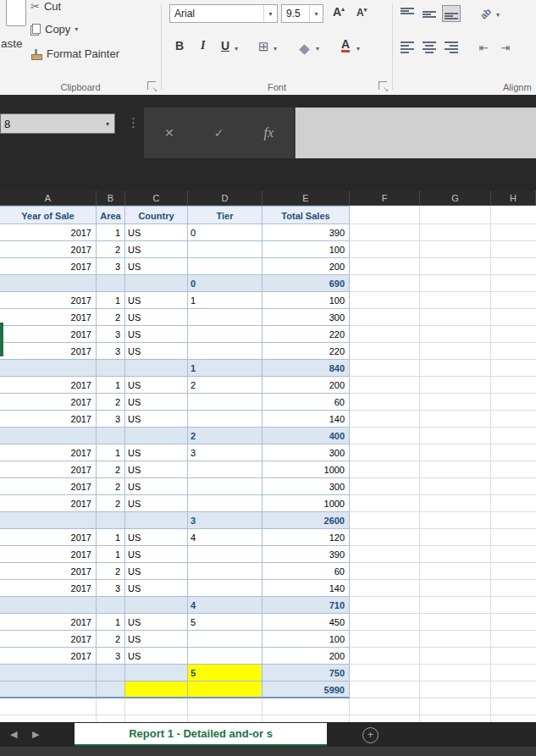 Image resolution: width=536 pixels, height=756 pixels. I want to click on header-cell: Year of Sale, so click(48, 215).